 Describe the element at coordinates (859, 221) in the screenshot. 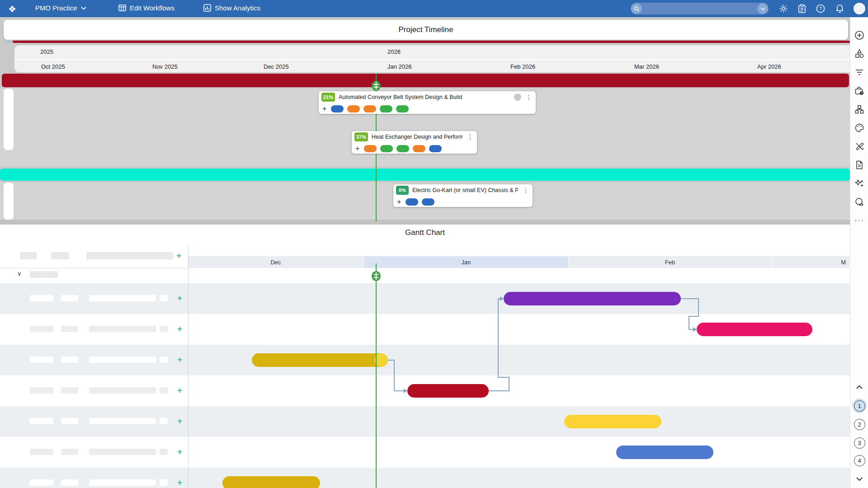

I see `more-options-button: ···` at that location.